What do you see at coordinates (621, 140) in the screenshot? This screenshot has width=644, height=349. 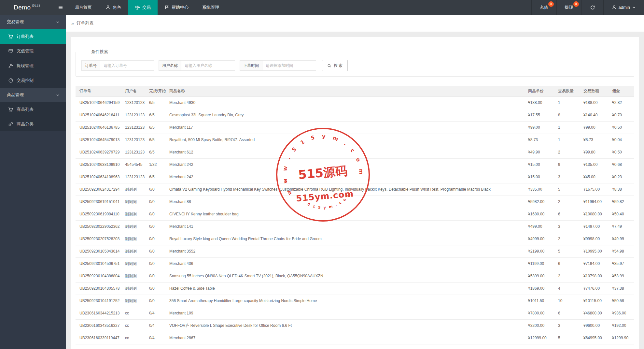 I see `table-cell: ¥0.04` at bounding box center [621, 140].